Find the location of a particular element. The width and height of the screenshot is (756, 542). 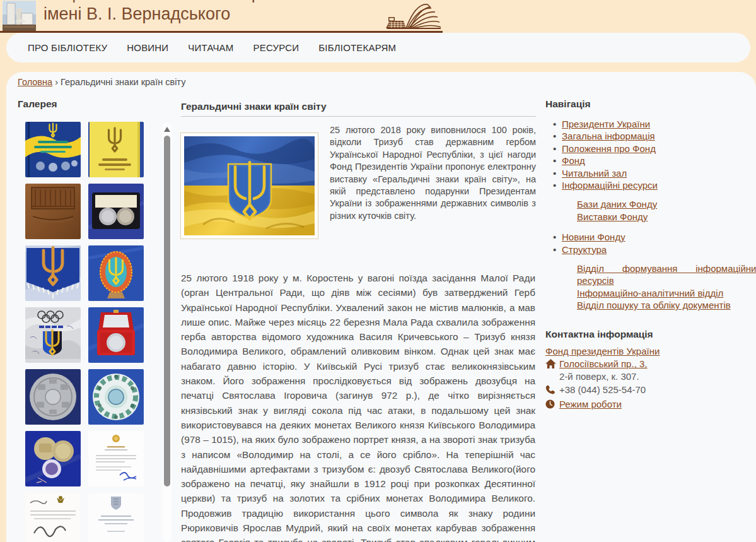

nav-item-about: ПРО БІБЛІОТЕКУ is located at coordinates (67, 48).